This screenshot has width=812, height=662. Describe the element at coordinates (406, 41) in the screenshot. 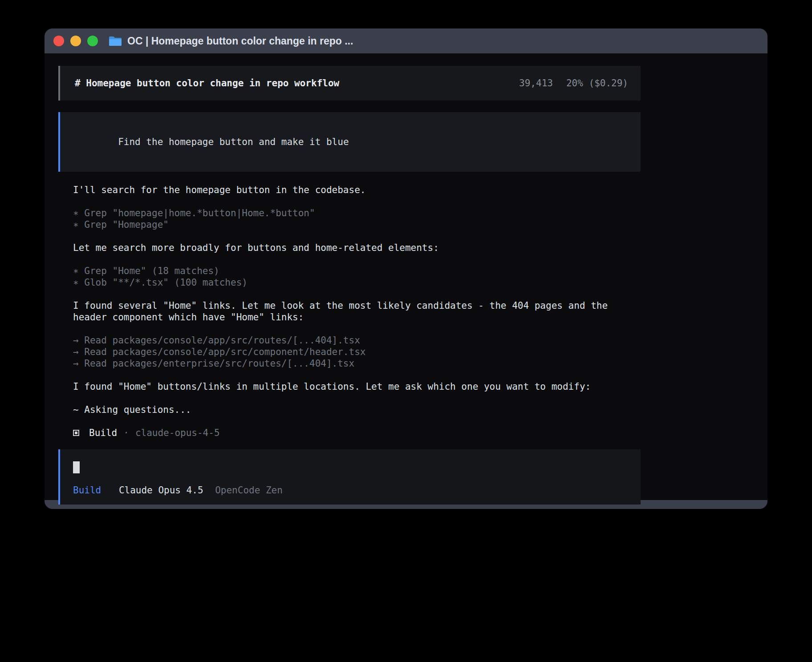

I see `titlebar: OC | Homepage button color change in rep…` at that location.